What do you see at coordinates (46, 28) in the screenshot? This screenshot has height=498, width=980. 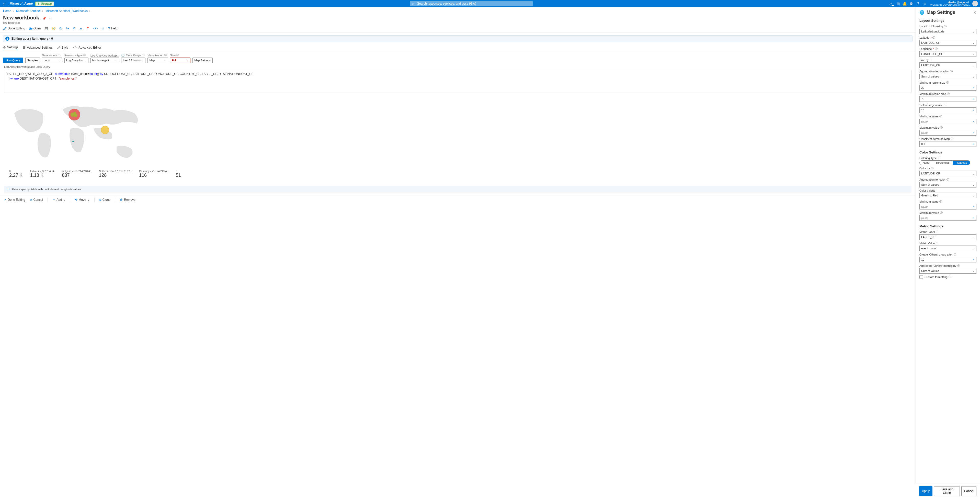 I see `save-icon: 💾` at bounding box center [46, 28].